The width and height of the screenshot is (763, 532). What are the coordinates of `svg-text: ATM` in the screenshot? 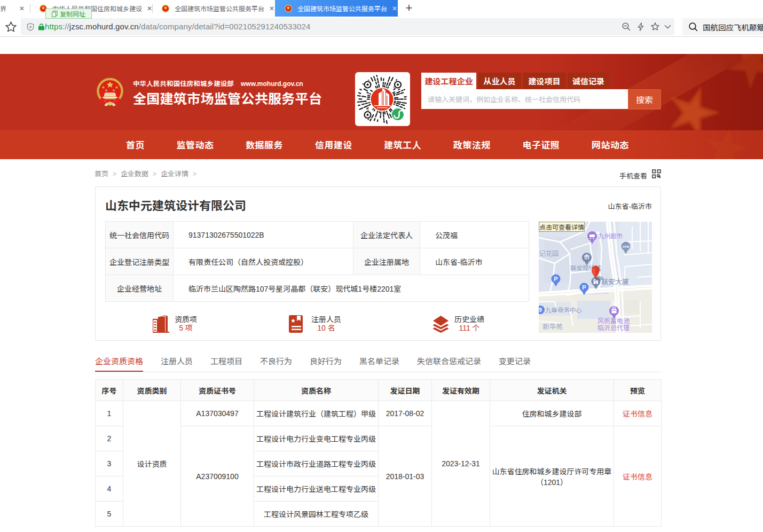 It's located at (626, 247).